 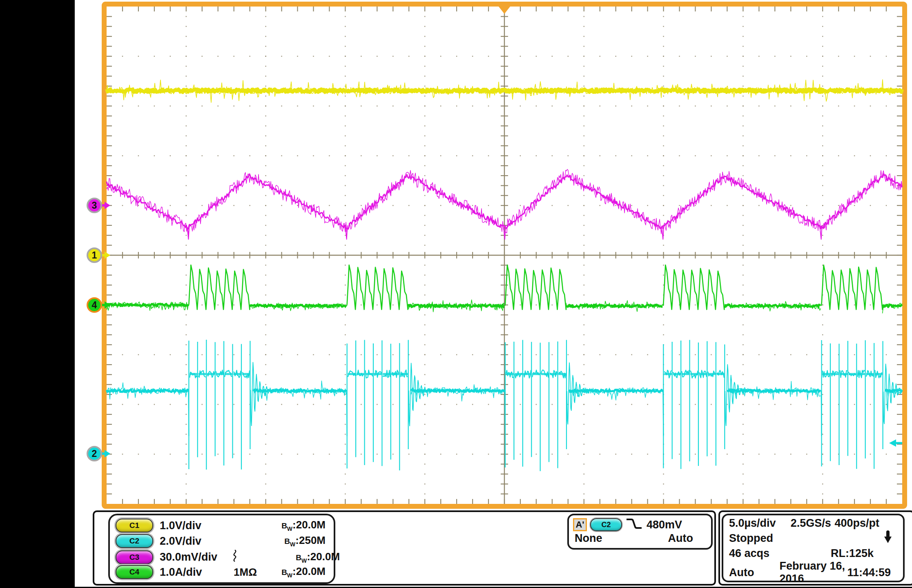 What do you see at coordinates (742, 572) in the screenshot?
I see `acquisition-mode: Auto` at bounding box center [742, 572].